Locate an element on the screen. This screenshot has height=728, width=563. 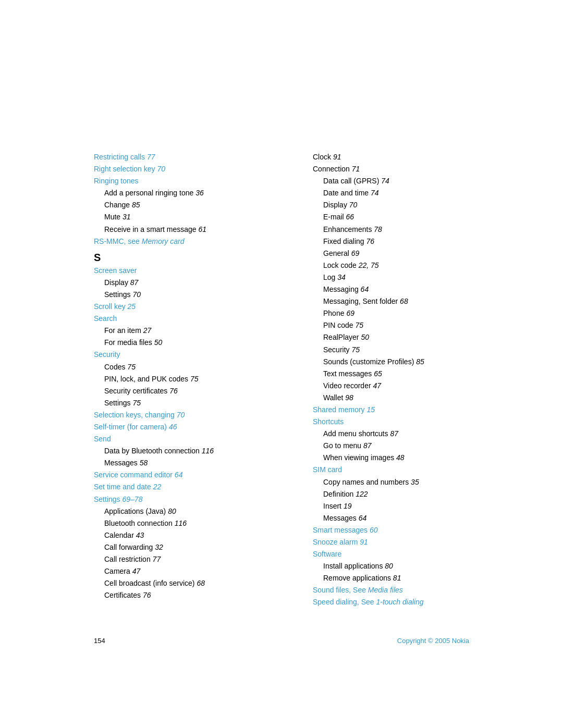
list-item: Fixed dialing 76 is located at coordinates (407, 242).